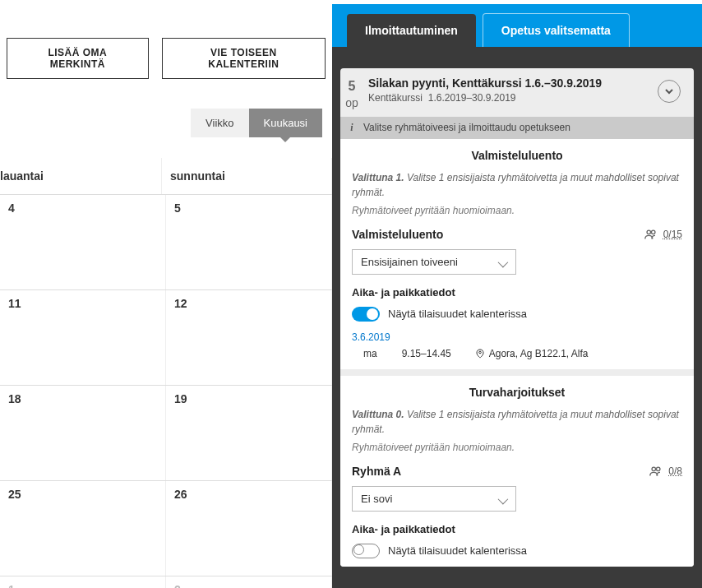 The width and height of the screenshot is (702, 588). I want to click on section-title: Turvaharjoitukset, so click(517, 392).